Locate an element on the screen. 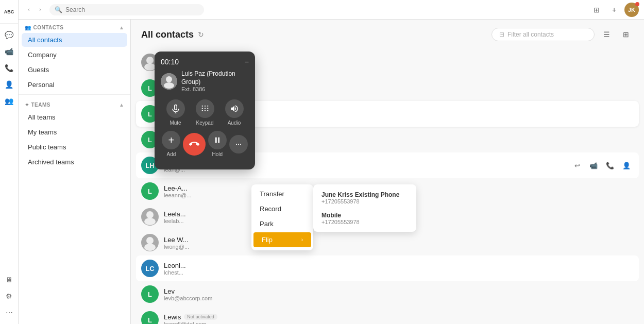 This screenshot has width=644, height=324. contact-info: Lev levb@abccorp.com is located at coordinates (399, 295).